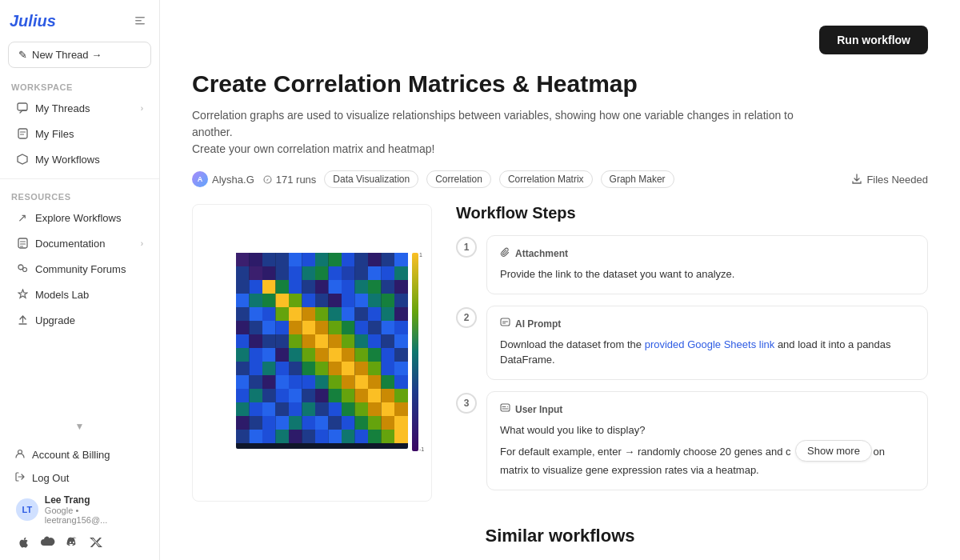 The image size is (960, 560). Describe the element at coordinates (80, 454) in the screenshot. I see `account-billing-item: Account & Billing` at that location.